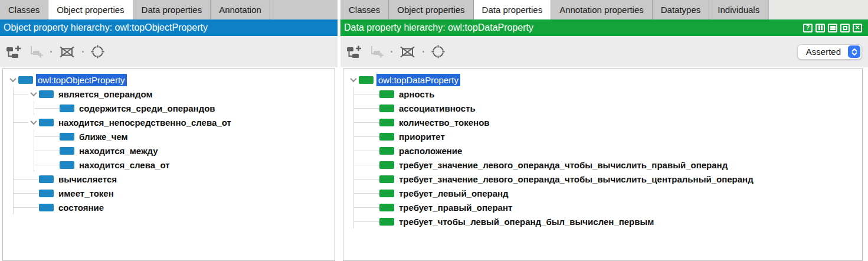  I want to click on property-name: находится_между, so click(119, 151).